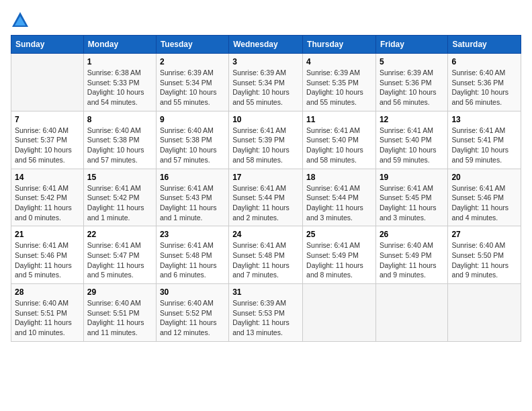 The width and height of the screenshot is (532, 411). I want to click on day-number: 23, so click(192, 234).